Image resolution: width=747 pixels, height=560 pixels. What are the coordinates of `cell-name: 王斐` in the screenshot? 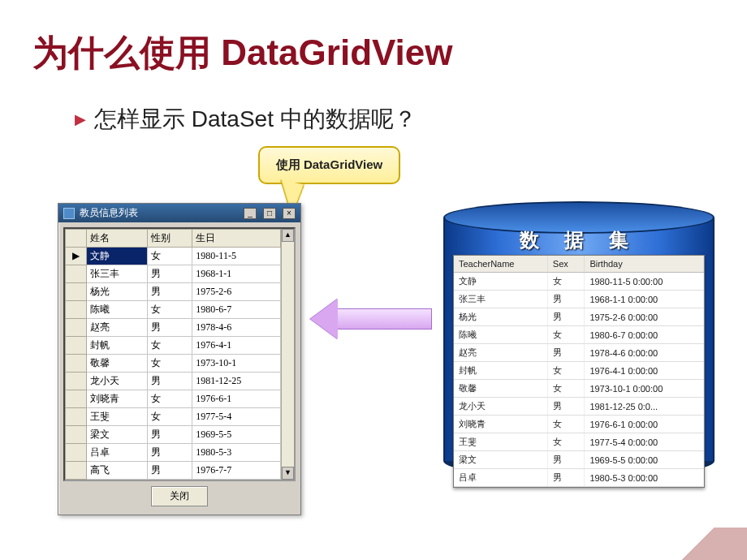 It's located at (117, 417).